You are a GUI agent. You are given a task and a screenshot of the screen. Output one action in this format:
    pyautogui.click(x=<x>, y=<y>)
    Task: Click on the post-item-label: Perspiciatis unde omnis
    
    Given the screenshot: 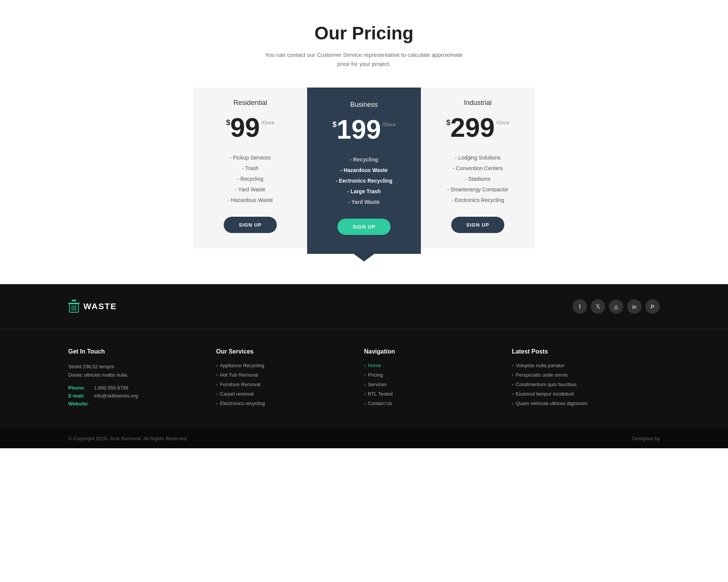 What is the action you would take?
    pyautogui.click(x=541, y=375)
    